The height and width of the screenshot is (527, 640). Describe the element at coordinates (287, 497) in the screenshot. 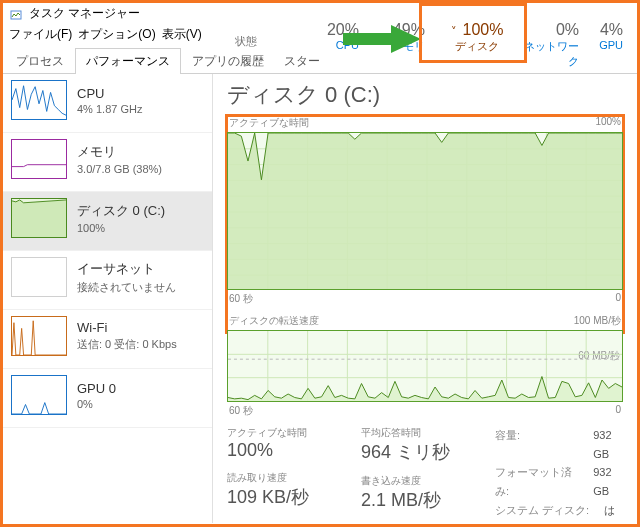

I see `stat-read-value: 109 KB/秒` at that location.